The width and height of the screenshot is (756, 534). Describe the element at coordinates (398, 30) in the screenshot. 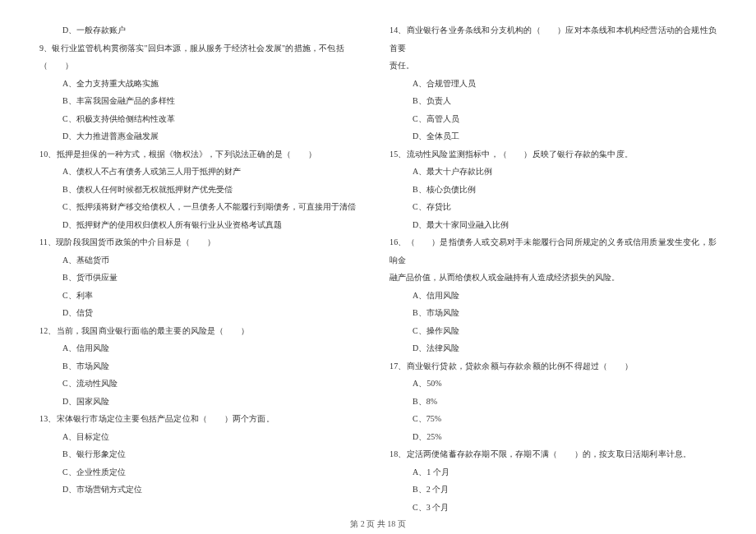

I see `q-num: 14、` at that location.